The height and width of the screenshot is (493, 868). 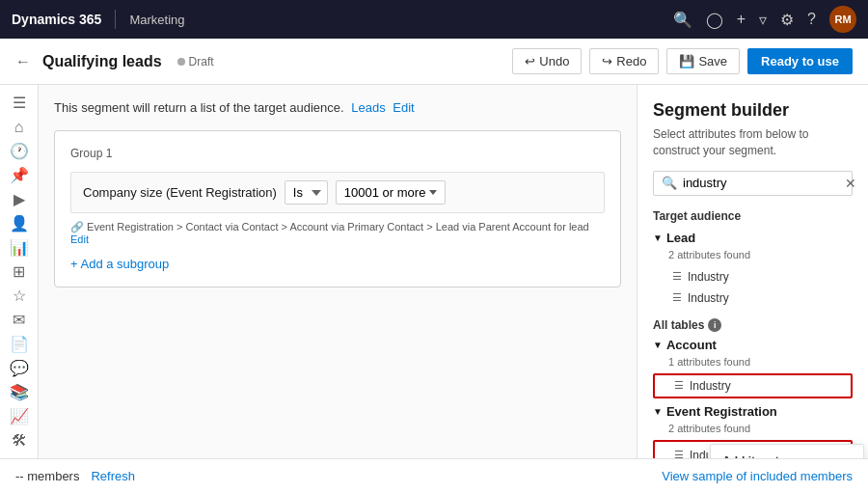 I want to click on nav-divider, so click(x=116, y=19).